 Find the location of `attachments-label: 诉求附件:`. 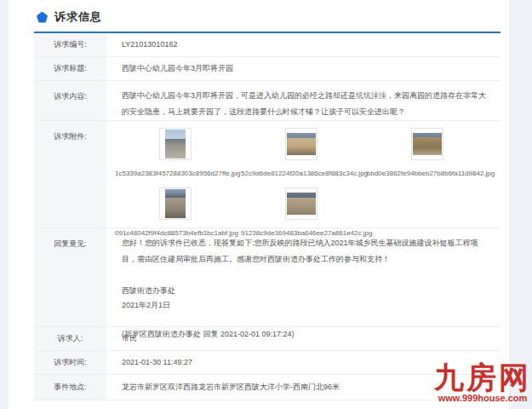

attachments-label: 诉求附件: is located at coordinates (70, 174).